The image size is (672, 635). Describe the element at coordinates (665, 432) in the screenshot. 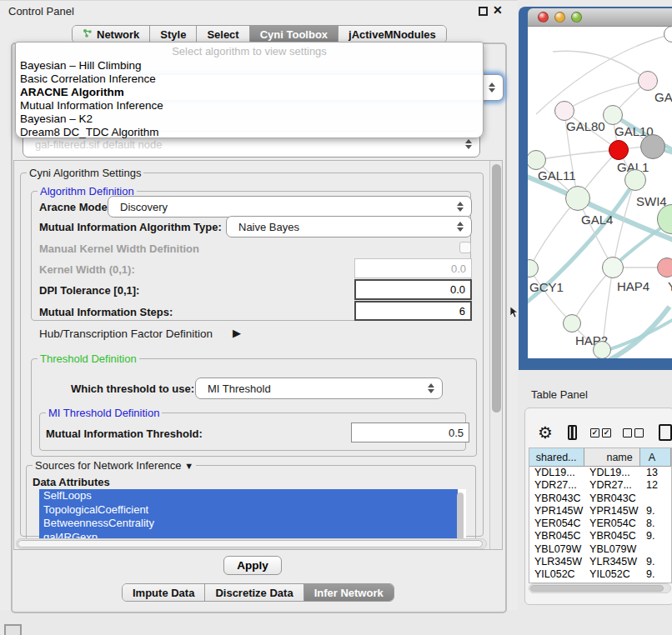

I see `new-table-icon` at that location.